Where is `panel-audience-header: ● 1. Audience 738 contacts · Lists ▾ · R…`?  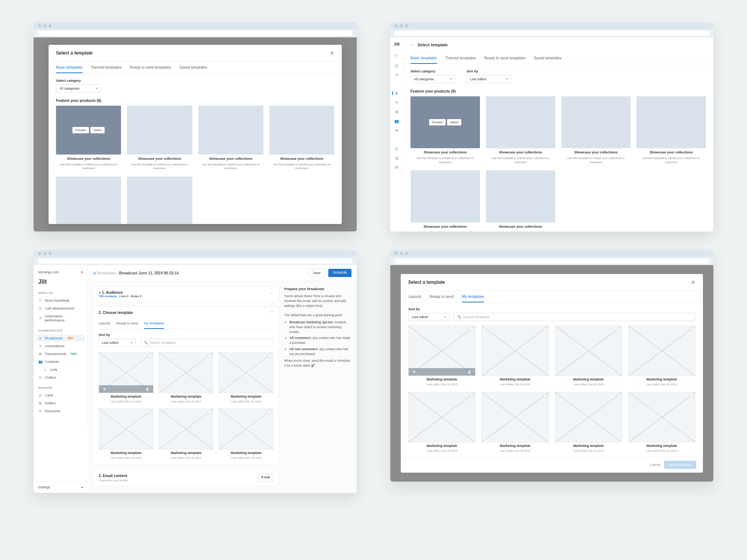 panel-audience-header: ● 1. Audience 738 contacts · Lists ▾ · R… is located at coordinates (186, 294).